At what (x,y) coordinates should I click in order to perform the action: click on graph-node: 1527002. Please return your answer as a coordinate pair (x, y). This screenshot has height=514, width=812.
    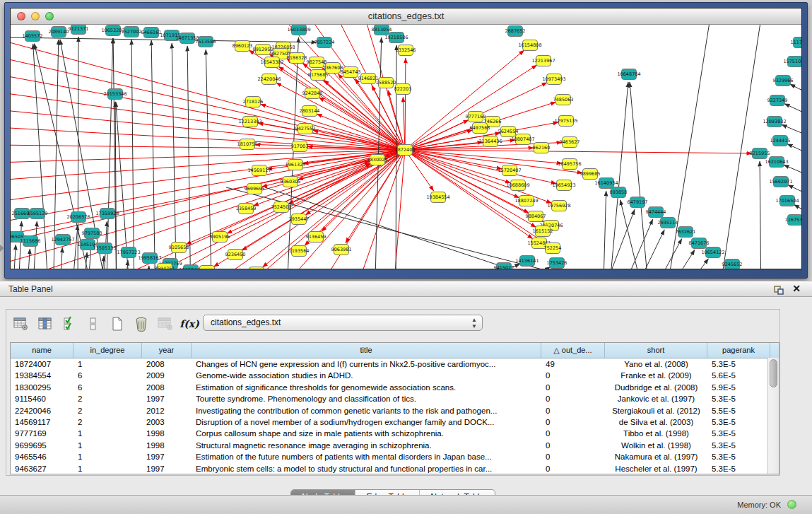
    Looking at the image, I should click on (131, 33).